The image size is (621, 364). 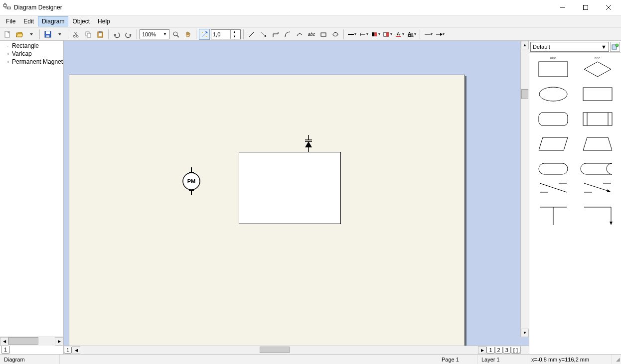 I want to click on varicap-shape, so click(x=309, y=143).